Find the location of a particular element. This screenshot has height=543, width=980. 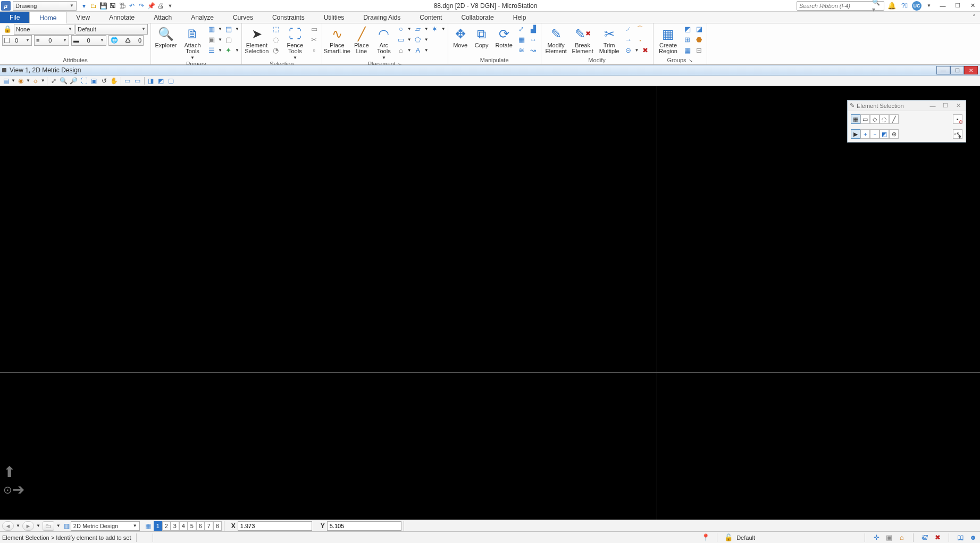

ribbon-search: 🔍▾ is located at coordinates (840, 6).